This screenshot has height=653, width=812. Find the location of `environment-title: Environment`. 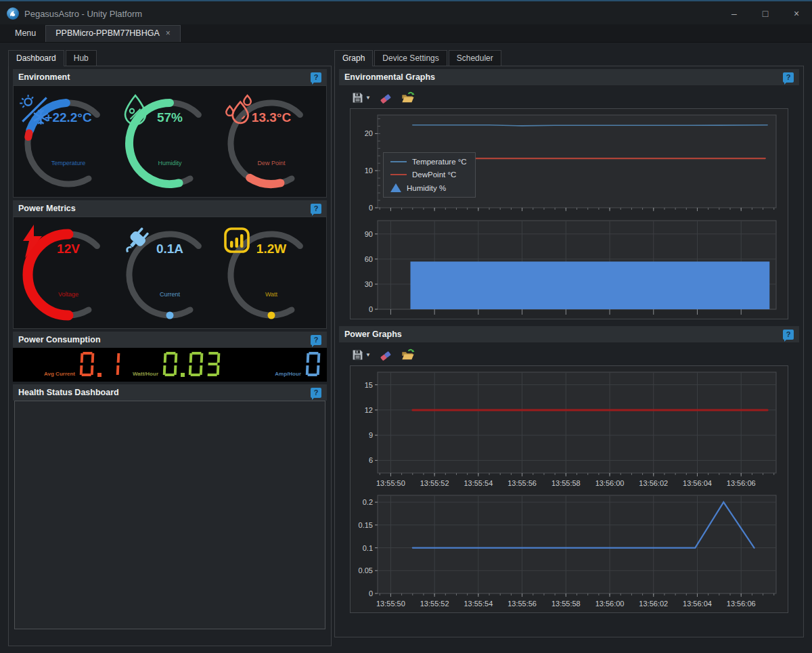

environment-title: Environment is located at coordinates (44, 77).